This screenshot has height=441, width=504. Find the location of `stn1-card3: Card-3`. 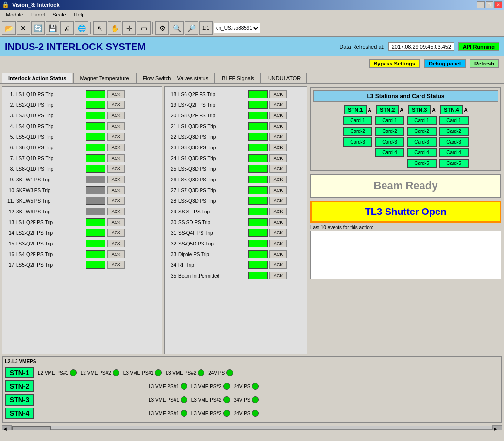

stn1-card3: Card-3 is located at coordinates (358, 142).